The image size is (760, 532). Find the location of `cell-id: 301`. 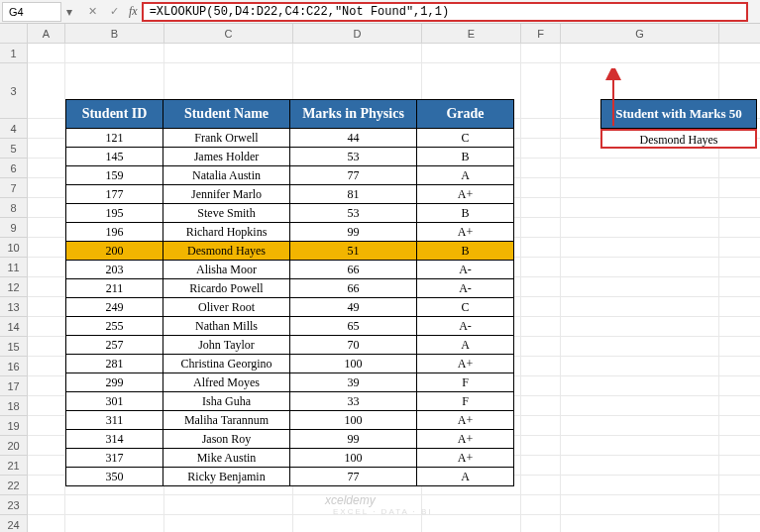

cell-id: 301 is located at coordinates (115, 402).